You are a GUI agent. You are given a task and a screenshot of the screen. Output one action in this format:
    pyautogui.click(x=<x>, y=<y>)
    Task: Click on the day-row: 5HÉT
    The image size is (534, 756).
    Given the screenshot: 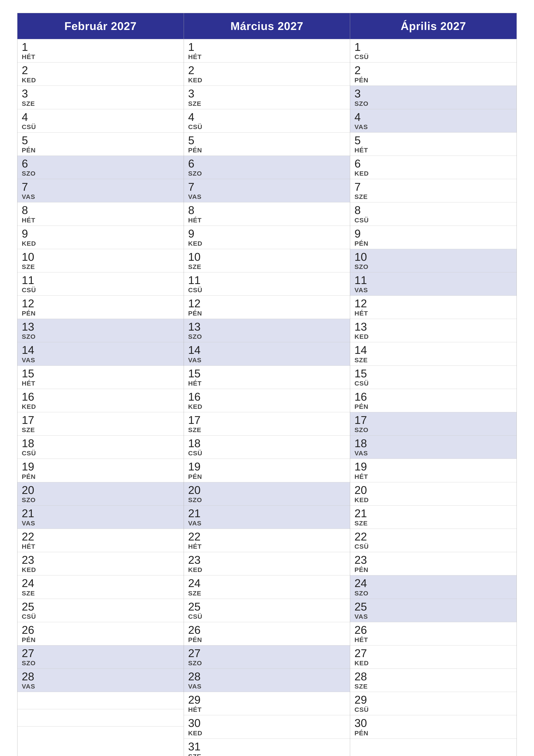 What is the action you would take?
    pyautogui.click(x=433, y=144)
    